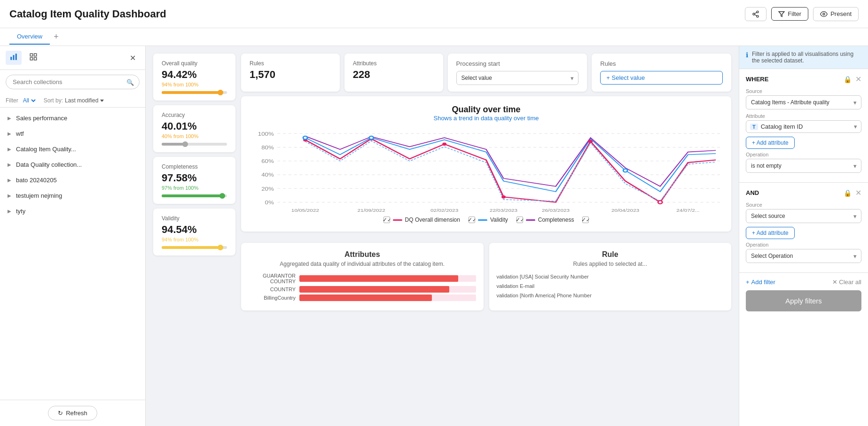  I want to click on list-item: ▶ testujem nejming, so click(72, 195).